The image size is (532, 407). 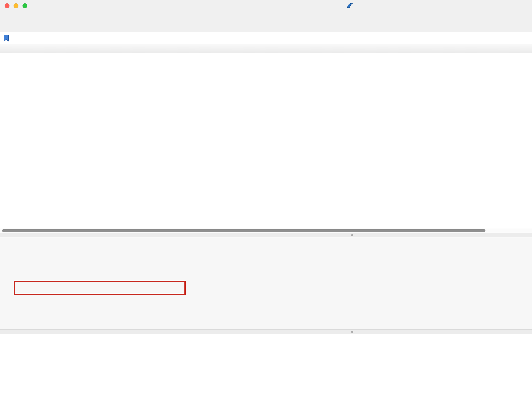 I want to click on minimize-button, so click(x=16, y=6).